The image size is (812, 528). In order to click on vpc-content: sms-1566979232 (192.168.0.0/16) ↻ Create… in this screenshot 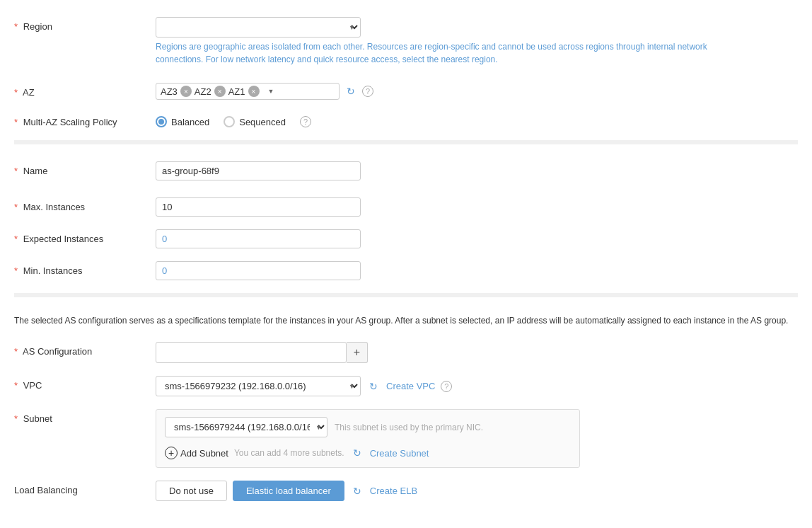, I will do `click(477, 386)`.